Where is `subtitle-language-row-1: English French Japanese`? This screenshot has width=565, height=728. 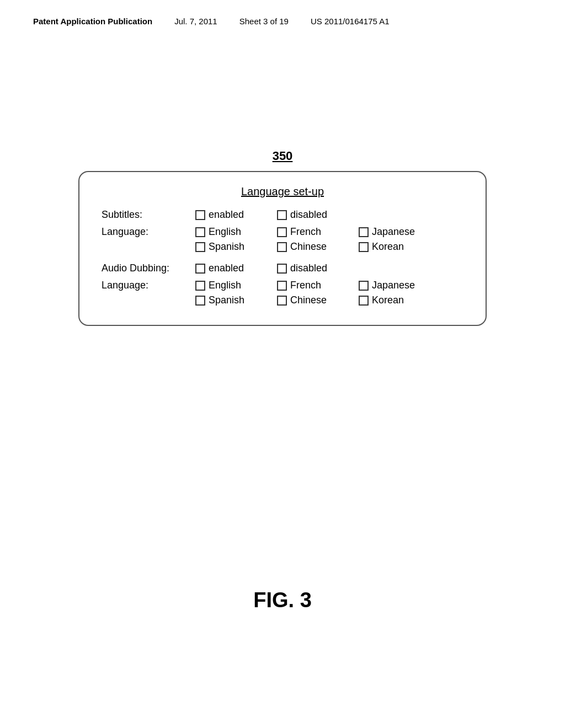
subtitle-language-row-1: English French Japanese is located at coordinates (316, 232).